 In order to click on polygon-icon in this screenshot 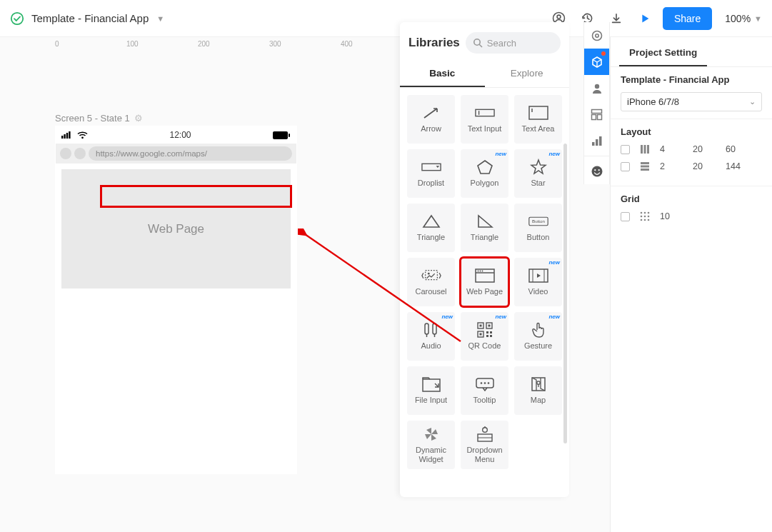, I will do `click(485, 167)`.